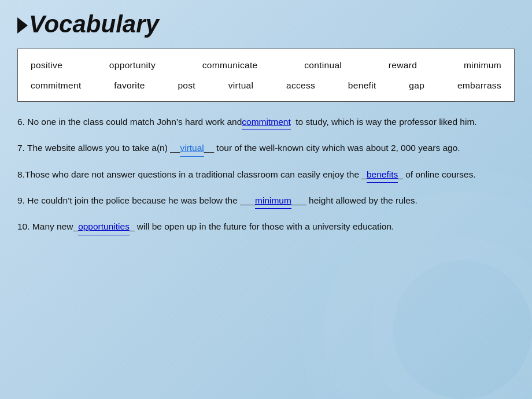 The width and height of the screenshot is (532, 399). What do you see at coordinates (416, 86) in the screenshot?
I see `word-gap: gap` at bounding box center [416, 86].